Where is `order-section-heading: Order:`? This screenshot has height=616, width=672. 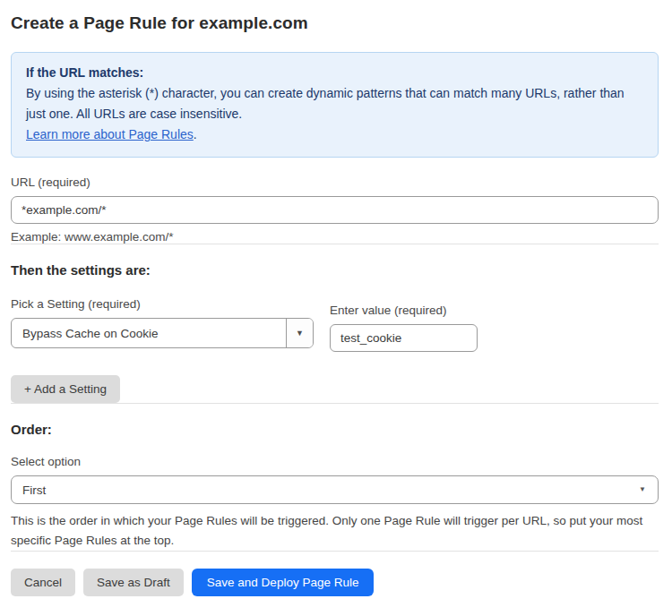
order-section-heading: Order: is located at coordinates (335, 430).